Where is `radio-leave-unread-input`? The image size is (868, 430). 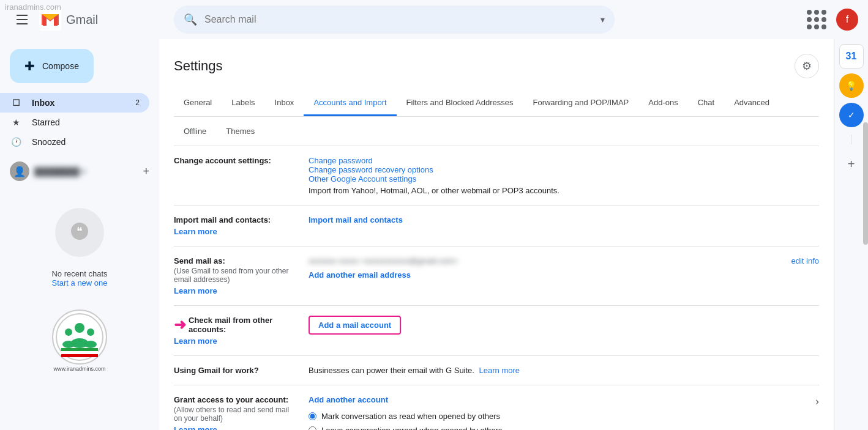 radio-leave-unread-input is located at coordinates (312, 428).